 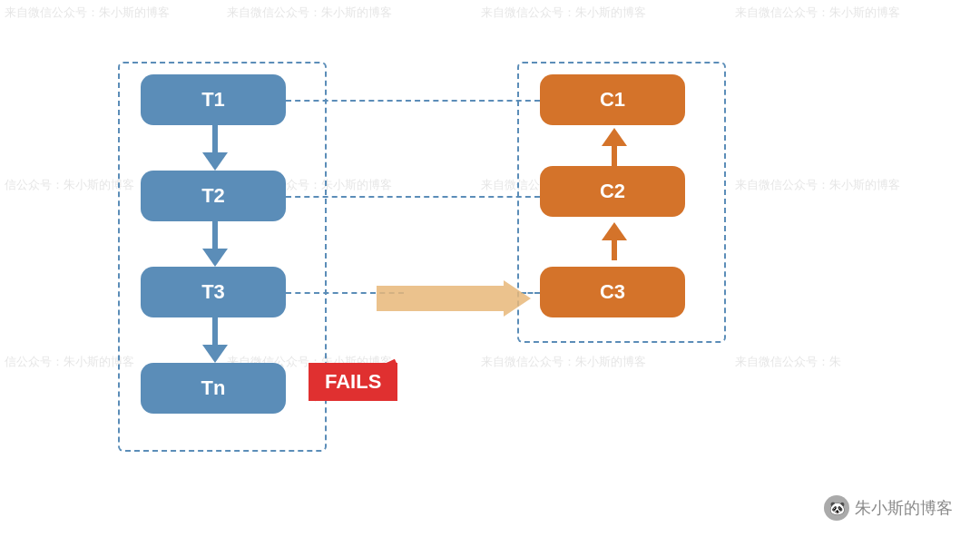 What do you see at coordinates (213, 196) in the screenshot?
I see `node-t2: T2` at bounding box center [213, 196].